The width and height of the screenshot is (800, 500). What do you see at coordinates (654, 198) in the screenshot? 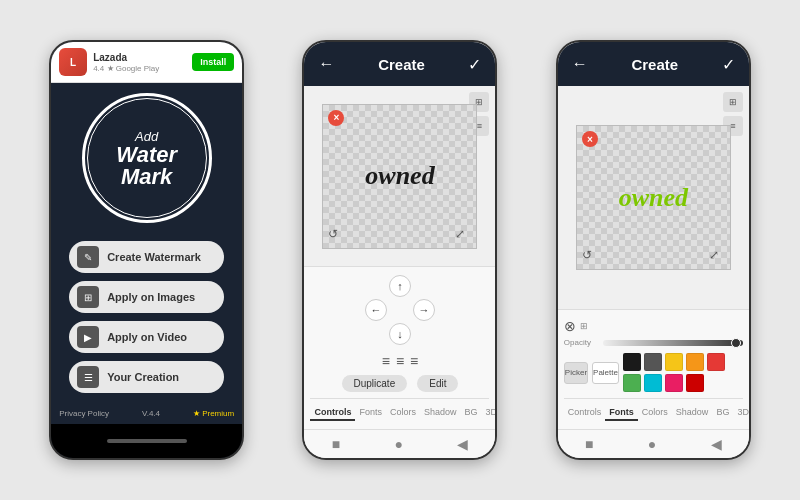
I see `canvas-right: × owned ↺ ⤢` at bounding box center [654, 198].